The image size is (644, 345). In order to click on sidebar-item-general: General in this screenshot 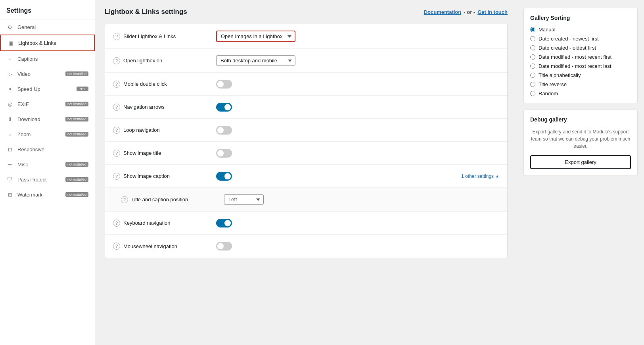, I will do `click(48, 27)`.